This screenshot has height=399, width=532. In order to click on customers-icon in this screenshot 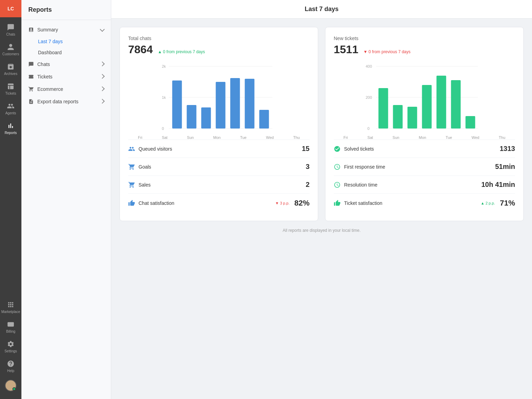, I will do `click(11, 47)`.